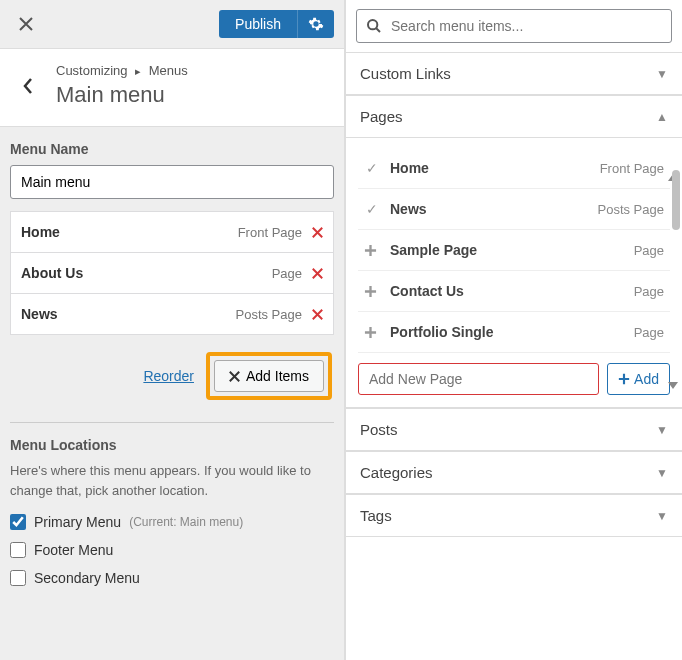 This screenshot has width=682, height=660. Describe the element at coordinates (514, 332) in the screenshot. I see `page-item: Portfolio Single Page` at that location.